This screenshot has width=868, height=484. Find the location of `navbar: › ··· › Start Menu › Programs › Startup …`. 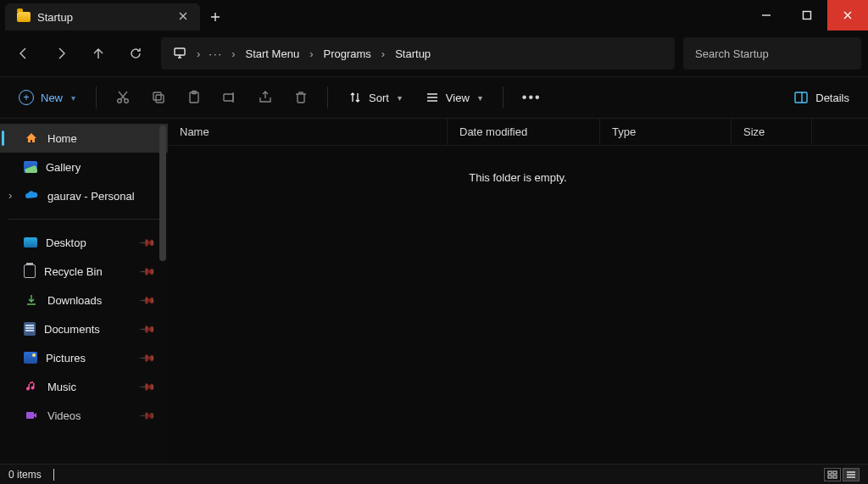

navbar: › ··· › Start Menu › Programs › Startup … is located at coordinates (434, 53).